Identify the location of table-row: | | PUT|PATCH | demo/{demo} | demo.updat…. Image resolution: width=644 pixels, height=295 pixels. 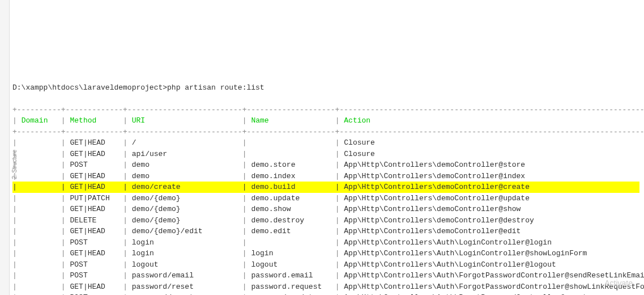
(326, 199).